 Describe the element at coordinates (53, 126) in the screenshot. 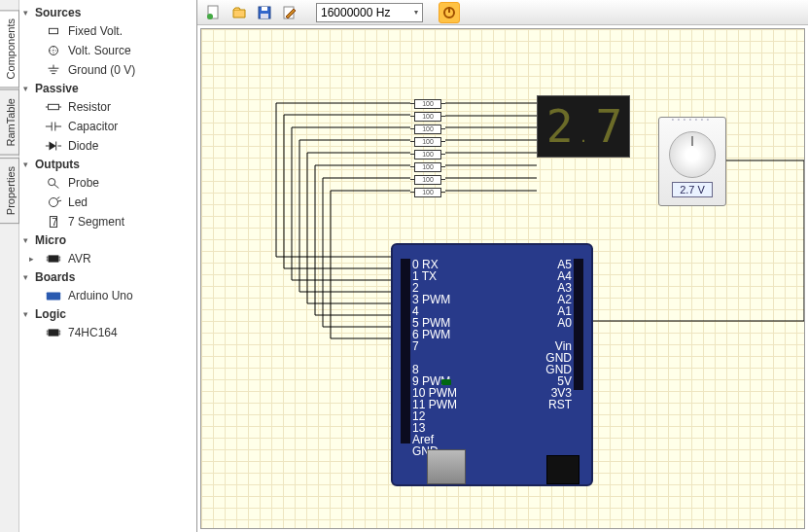

I see `capacitor-icon` at that location.